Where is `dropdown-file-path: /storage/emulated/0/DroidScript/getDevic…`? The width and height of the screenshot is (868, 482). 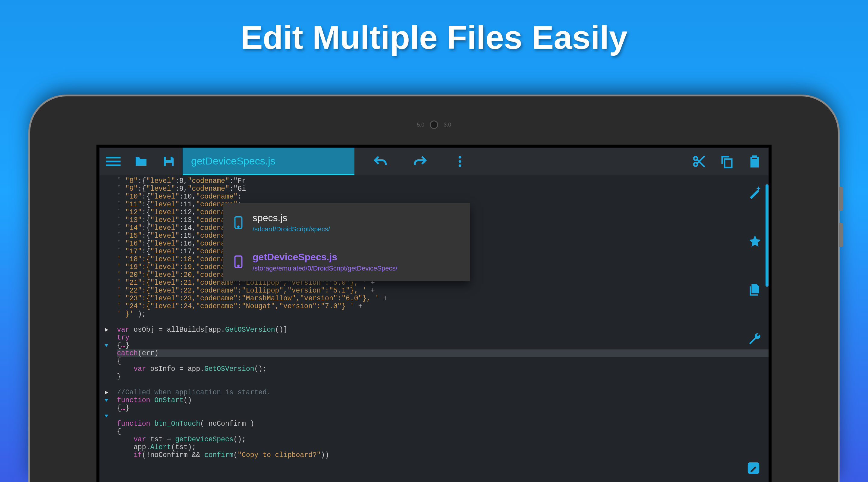
dropdown-file-path: /storage/emulated/0/DroidScript/getDevic… is located at coordinates (325, 268).